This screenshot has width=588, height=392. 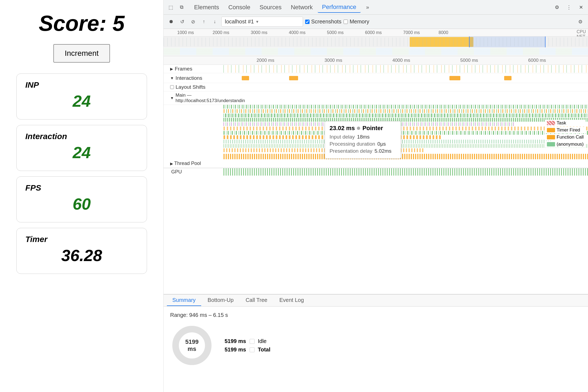 What do you see at coordinates (194, 98) in the screenshot?
I see `main-label: ▼ Main — http://localhost:5173/understan…` at bounding box center [194, 98].